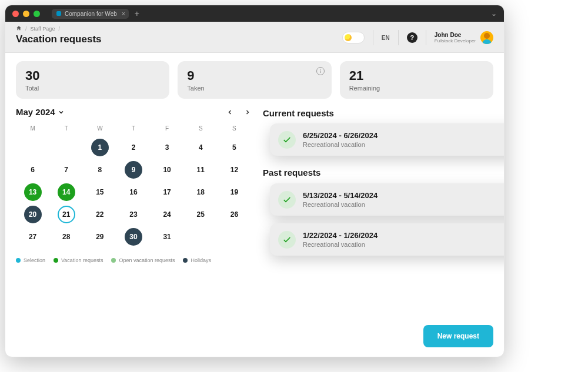 The image size is (588, 372). I want to click on calendar-day: 16, so click(133, 192).